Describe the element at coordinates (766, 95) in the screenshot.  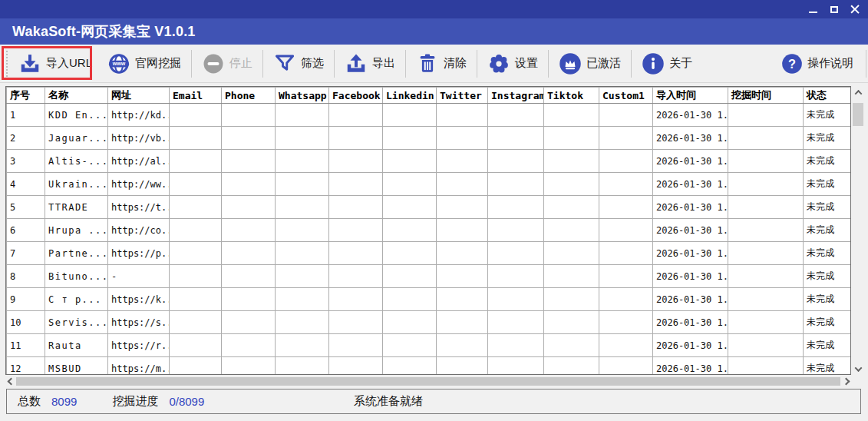
I see `column-header-mine_time: 挖掘时间` at that location.